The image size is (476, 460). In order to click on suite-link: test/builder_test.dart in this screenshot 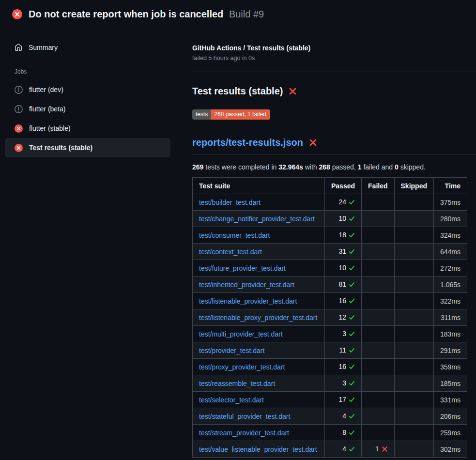, I will do `click(230, 202)`.